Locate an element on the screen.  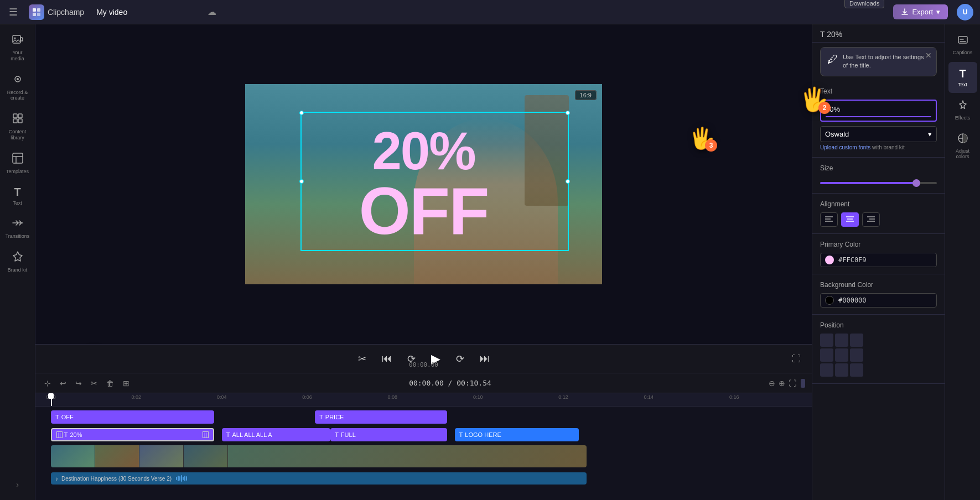
position-grid is located at coordinates (879, 355).